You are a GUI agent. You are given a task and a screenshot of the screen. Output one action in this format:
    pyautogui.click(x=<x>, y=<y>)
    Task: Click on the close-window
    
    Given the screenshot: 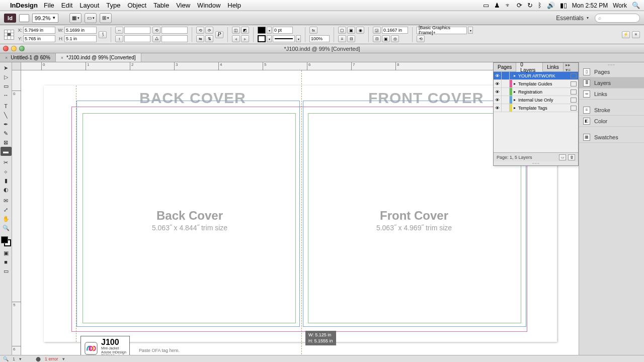 What is the action you would take?
    pyautogui.click(x=6, y=48)
    